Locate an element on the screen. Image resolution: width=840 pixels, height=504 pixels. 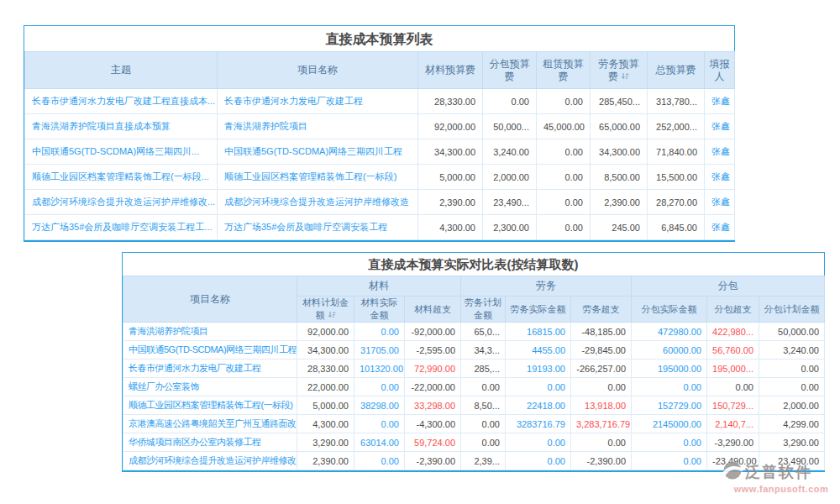
material-overrun-value: 72,990.00 is located at coordinates (433, 369).